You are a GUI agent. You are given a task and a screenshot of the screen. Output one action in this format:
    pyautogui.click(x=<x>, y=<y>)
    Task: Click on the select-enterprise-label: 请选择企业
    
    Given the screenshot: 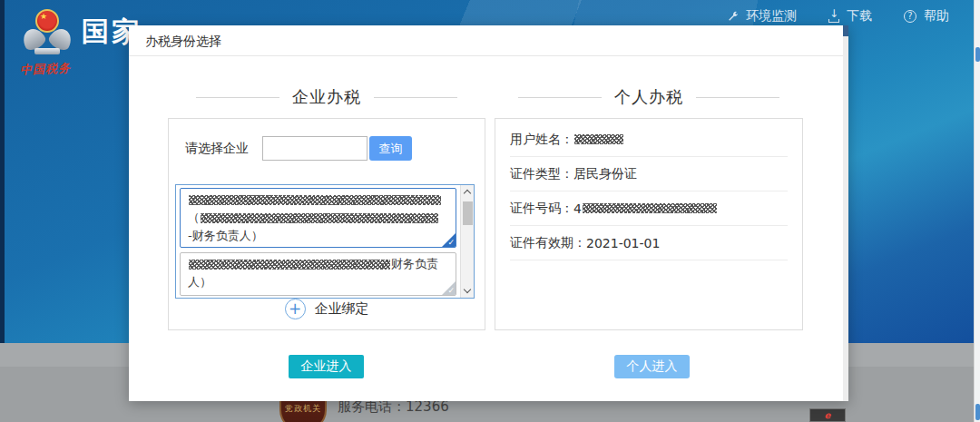 What is the action you would take?
    pyautogui.click(x=217, y=149)
    